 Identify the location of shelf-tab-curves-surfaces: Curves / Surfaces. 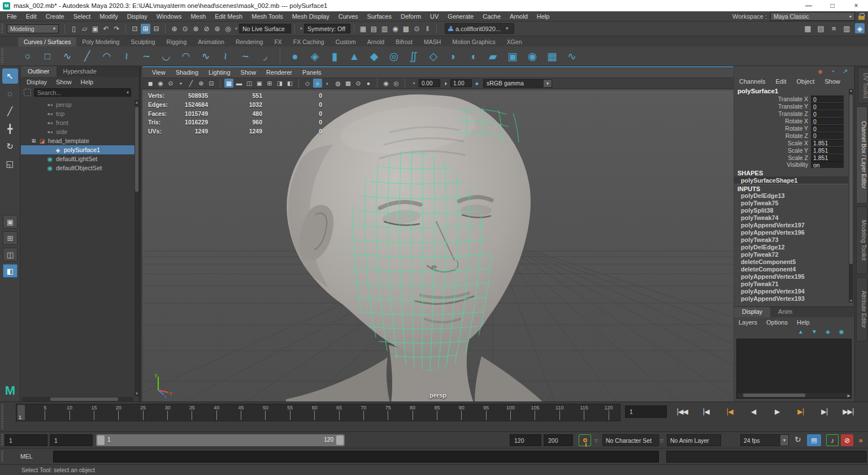
(47, 42).